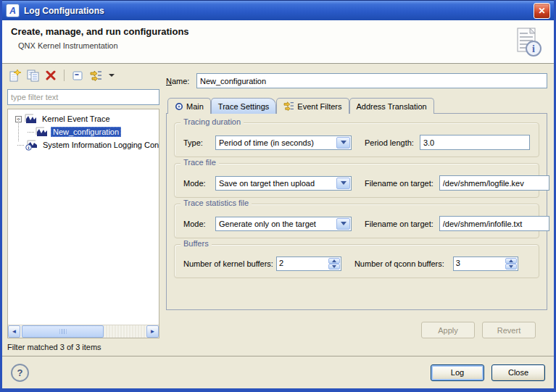 The image size is (556, 392). I want to click on collapse-all-button, so click(78, 75).